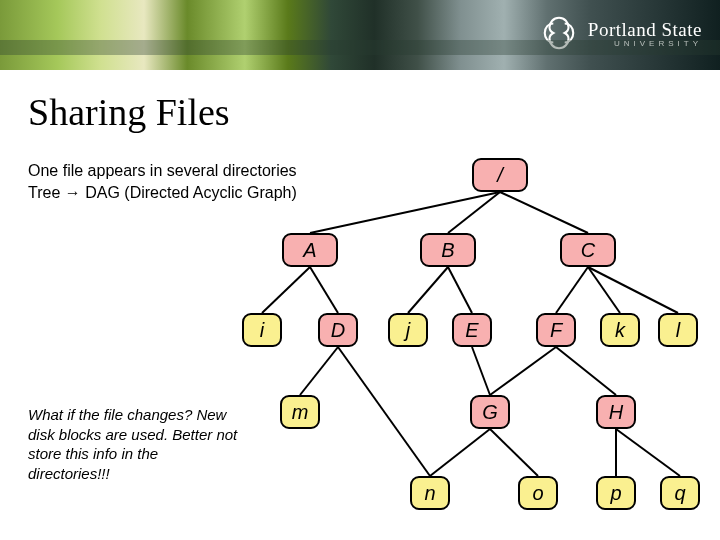 This screenshot has width=720, height=540. What do you see at coordinates (408, 330) in the screenshot?
I see `node-j: j` at bounding box center [408, 330].